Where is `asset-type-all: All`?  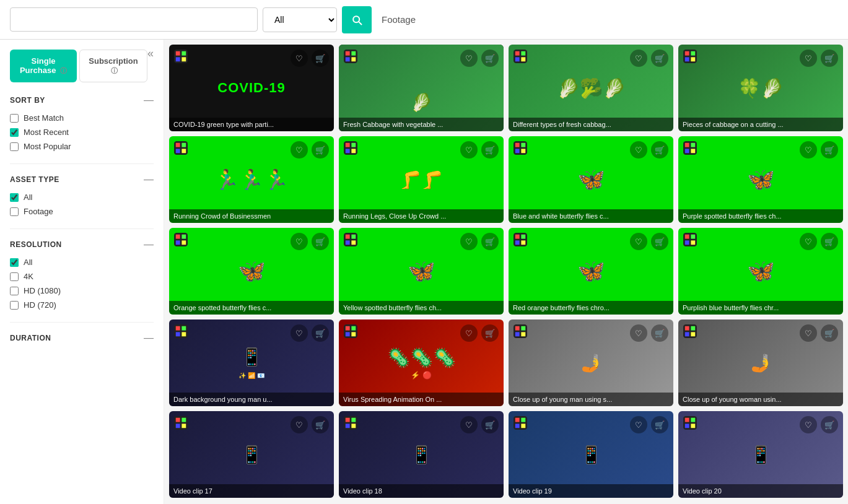 asset-type-all: All is located at coordinates (82, 197).